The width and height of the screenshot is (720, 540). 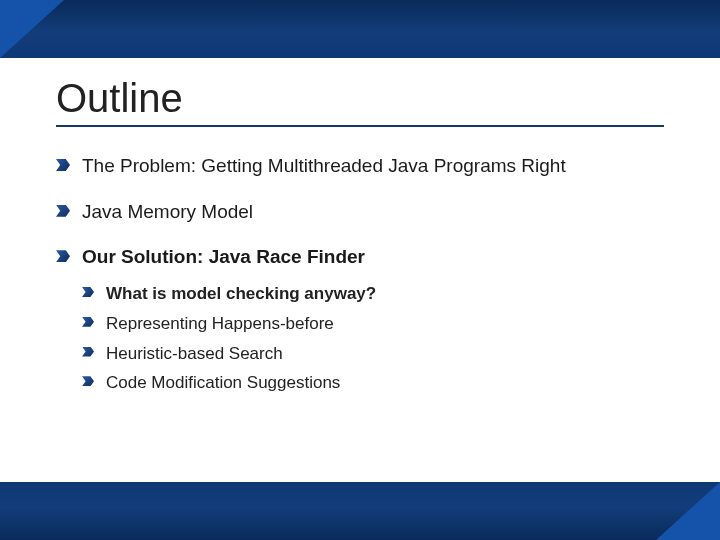 I want to click on list-item: Representing Happens-before, so click(x=373, y=324).